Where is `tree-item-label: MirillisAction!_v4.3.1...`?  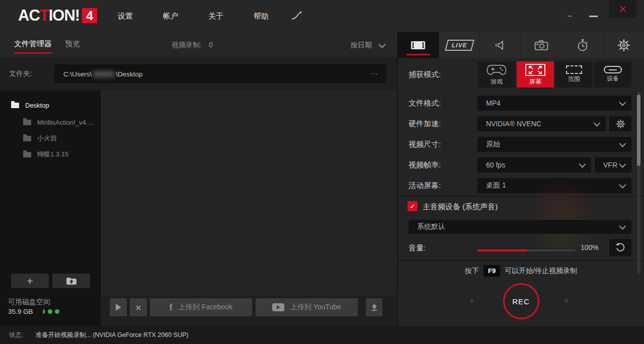 tree-item-label: MirillisAction!_v4.3.1... is located at coordinates (67, 123).